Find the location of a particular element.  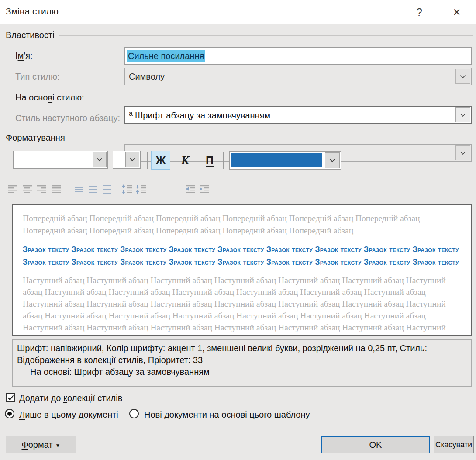

name-label: Ім'я: is located at coordinates (24, 56).